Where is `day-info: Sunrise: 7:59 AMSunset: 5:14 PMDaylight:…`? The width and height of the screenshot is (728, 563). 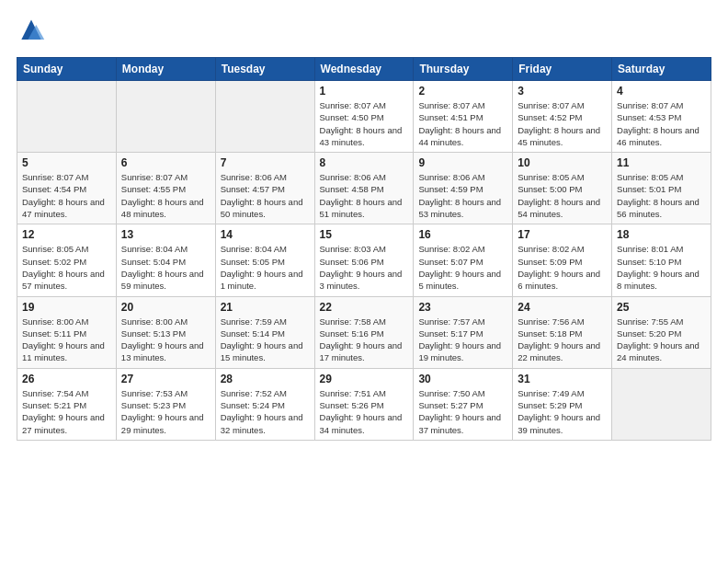 day-info: Sunrise: 7:59 AMSunset: 5:14 PMDaylight:… is located at coordinates (265, 340).